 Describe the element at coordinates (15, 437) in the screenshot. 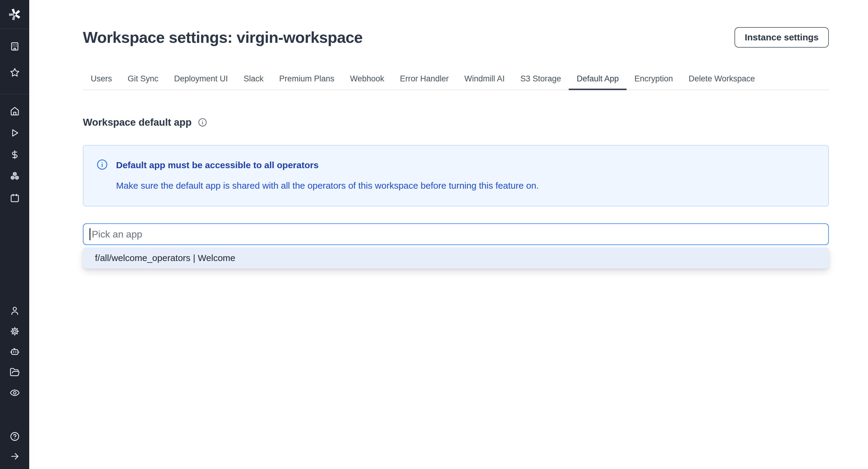

I see `sidebar-item-help` at that location.